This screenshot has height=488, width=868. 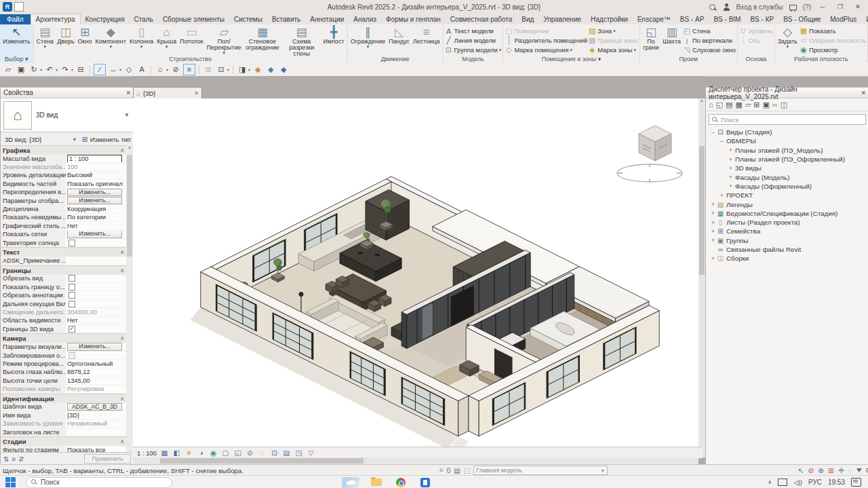 What do you see at coordinates (654, 19) in the screenshot?
I see `tab-enscape-: Enscape™` at bounding box center [654, 19].